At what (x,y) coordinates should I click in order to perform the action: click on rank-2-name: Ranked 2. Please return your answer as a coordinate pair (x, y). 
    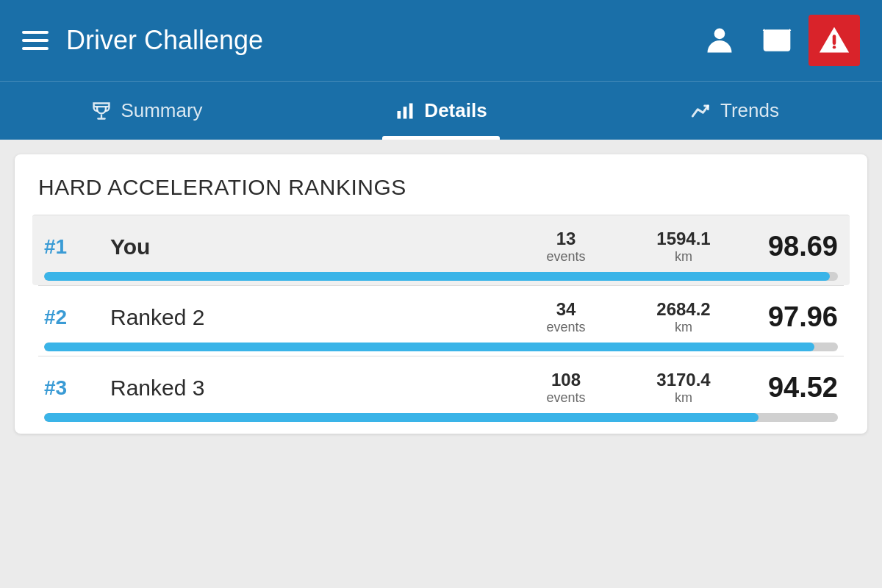
    Looking at the image, I should click on (309, 318).